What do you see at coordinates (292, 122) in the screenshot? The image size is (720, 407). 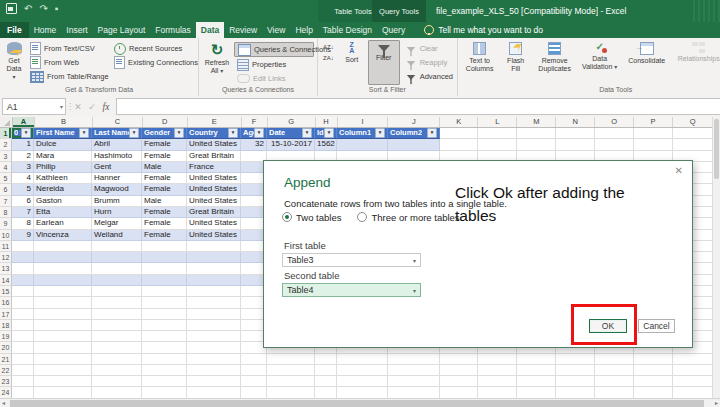 I see `column-header-G: G` at bounding box center [292, 122].